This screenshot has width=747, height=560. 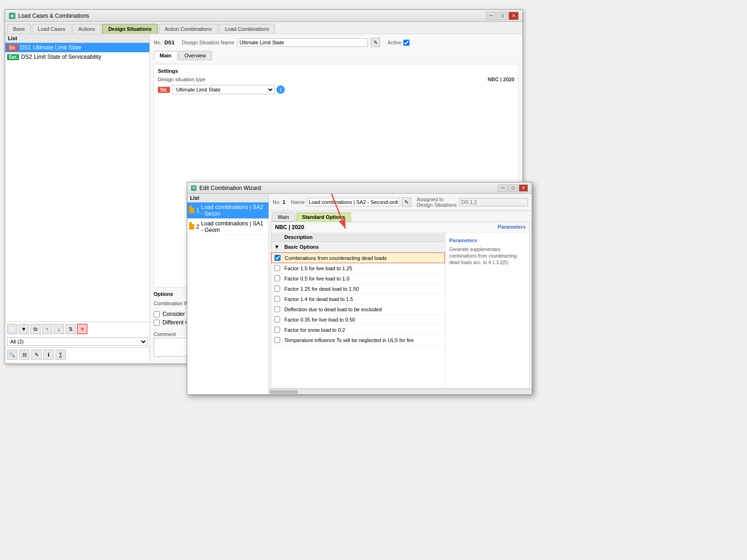 I want to click on row0-checkbox, so click(x=277, y=258).